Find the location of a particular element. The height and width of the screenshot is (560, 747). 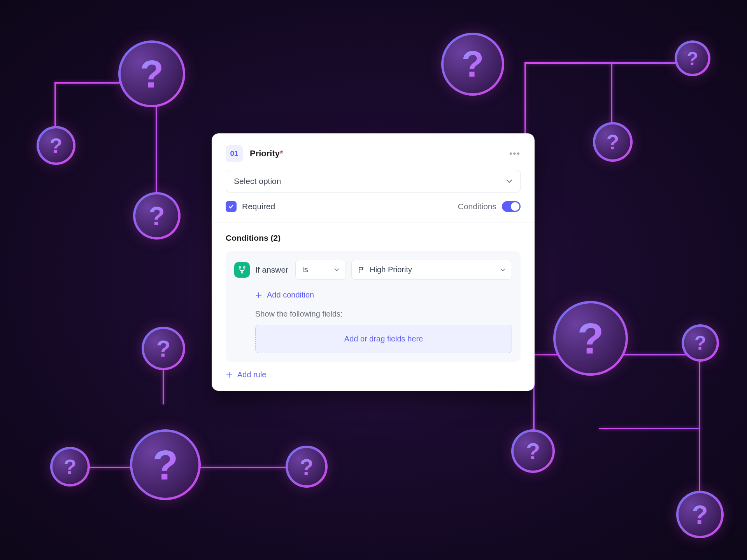

drop-zone-label: Add or drag fields here is located at coordinates (384, 339).